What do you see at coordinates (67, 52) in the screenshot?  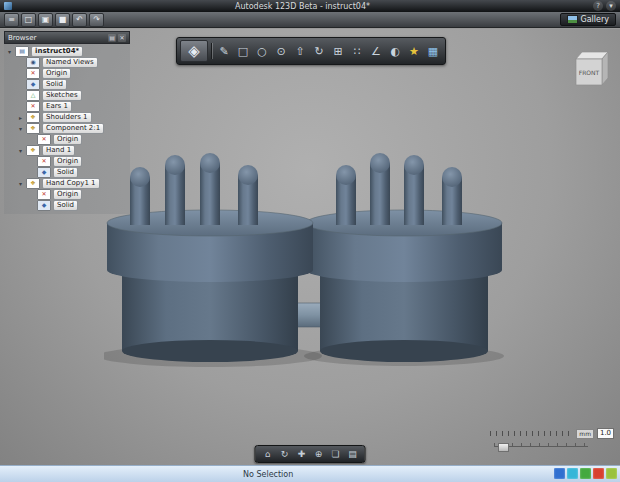 I see `tree-item-instruct04-: ▾▤instruct04*` at bounding box center [67, 52].